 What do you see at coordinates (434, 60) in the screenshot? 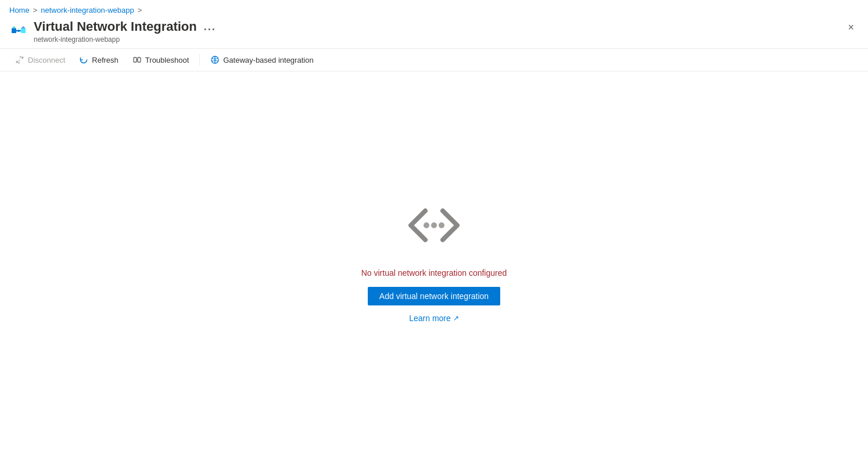
I see `toolbar: Disconnect Refresh Troubleshoot Gateway-…` at bounding box center [434, 60].